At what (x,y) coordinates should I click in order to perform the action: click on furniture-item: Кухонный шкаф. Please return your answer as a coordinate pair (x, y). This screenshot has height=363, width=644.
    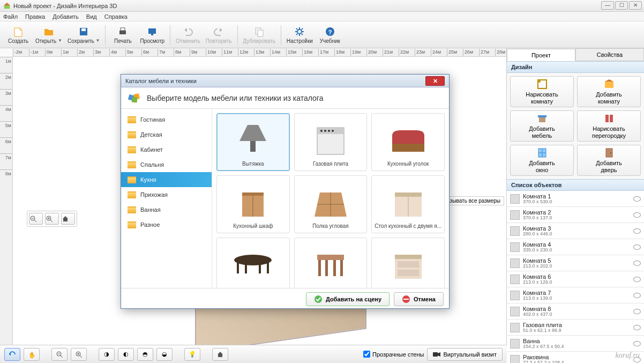
    Looking at the image, I should click on (253, 204).